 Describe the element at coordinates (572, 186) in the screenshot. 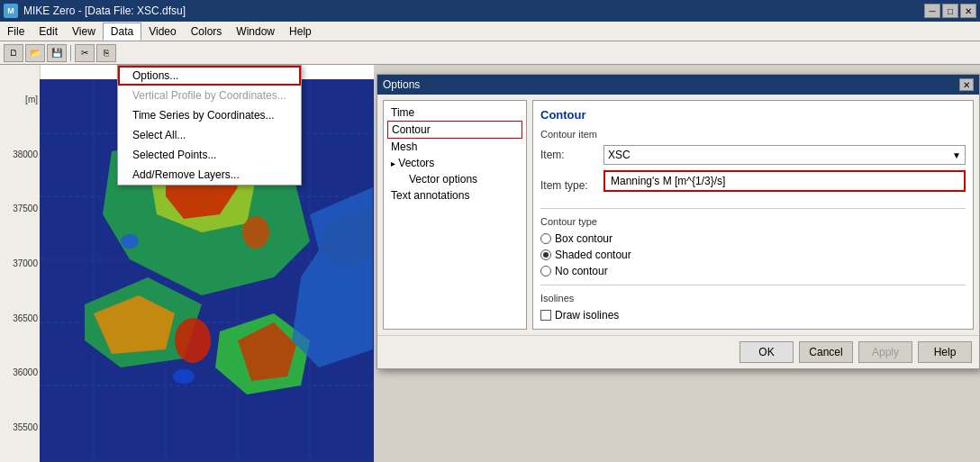

I see `item-type-label: Item type:` at that location.